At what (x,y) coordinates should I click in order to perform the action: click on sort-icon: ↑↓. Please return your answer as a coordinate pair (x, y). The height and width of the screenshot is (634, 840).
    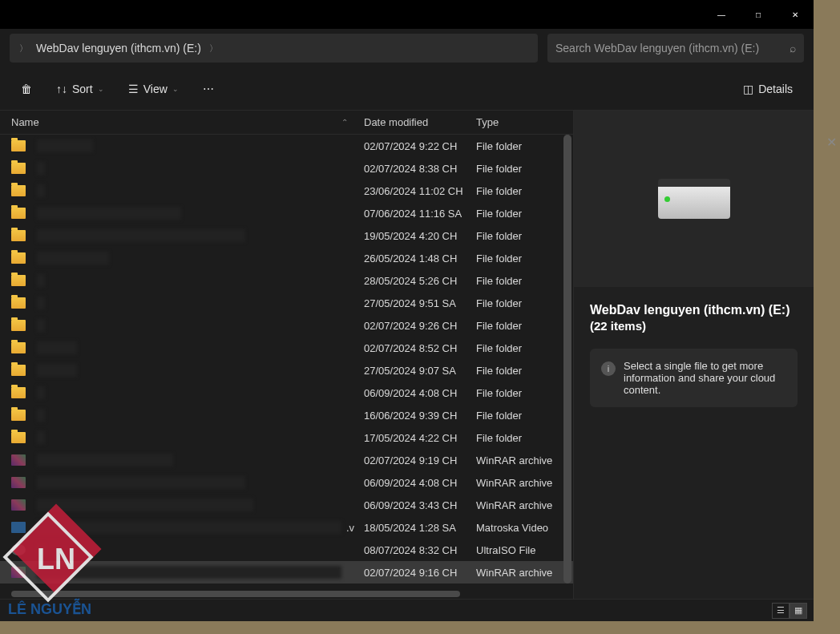
    Looking at the image, I should click on (62, 89).